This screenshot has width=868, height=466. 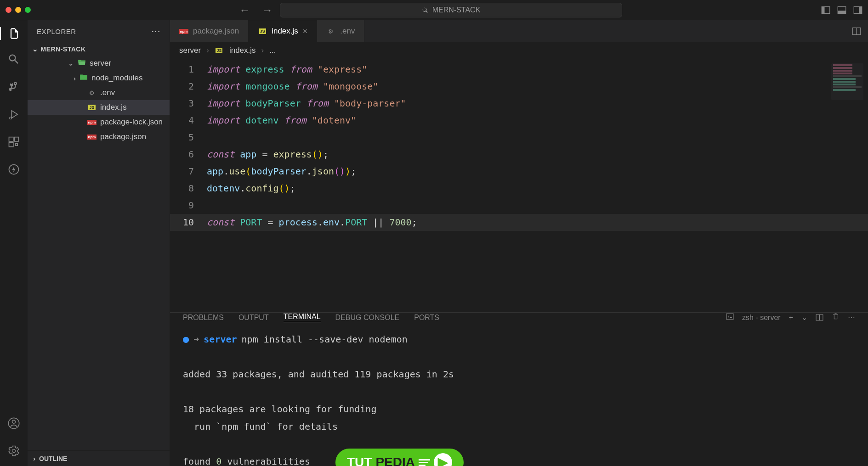 What do you see at coordinates (451, 10) in the screenshot?
I see `command-center-search: MERN-STACK` at bounding box center [451, 10].